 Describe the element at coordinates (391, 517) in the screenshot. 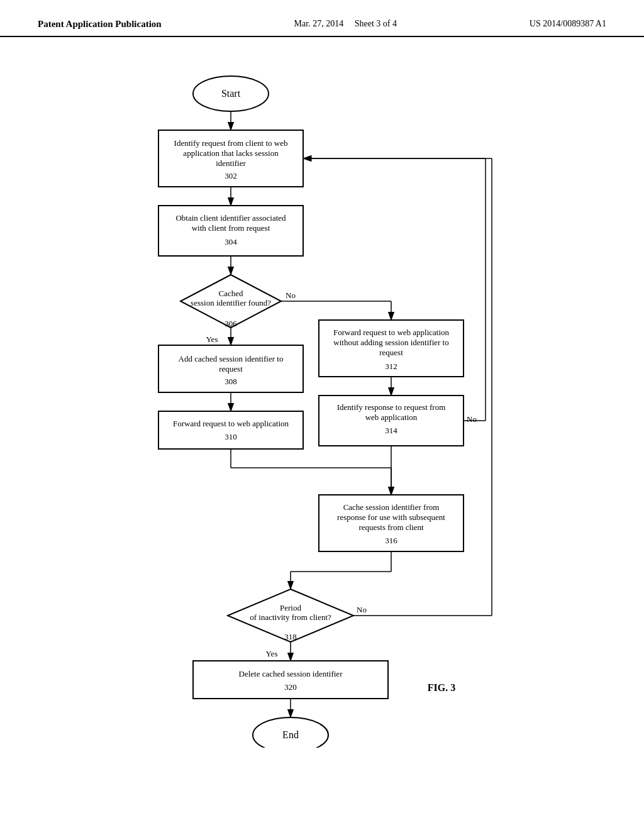

I see `svg-text:response for use with subseque: response for use with subsequent` at that location.